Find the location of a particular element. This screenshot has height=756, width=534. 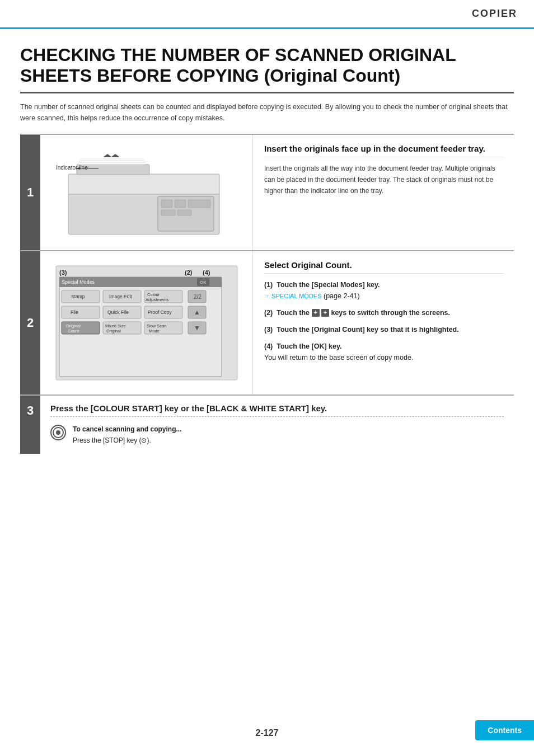

stop-icon is located at coordinates (58, 433).